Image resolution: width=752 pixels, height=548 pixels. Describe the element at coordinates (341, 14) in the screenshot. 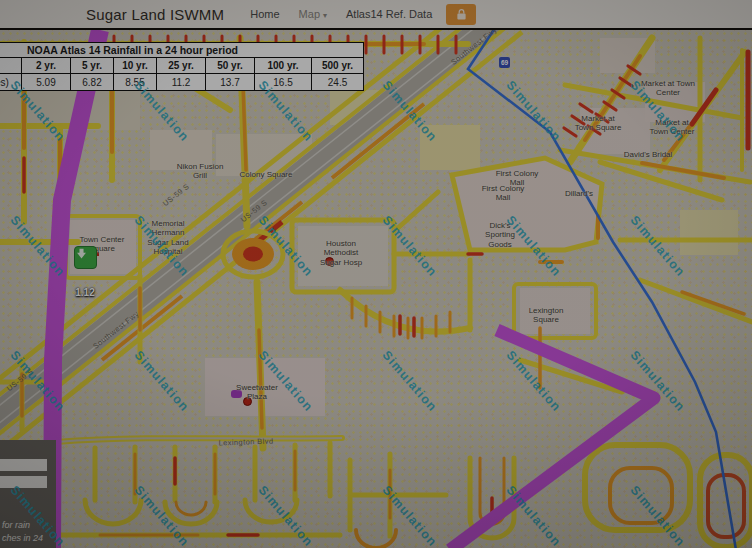

I see `main-nav: Home Map▾ Atlas14 Ref. Data` at that location.